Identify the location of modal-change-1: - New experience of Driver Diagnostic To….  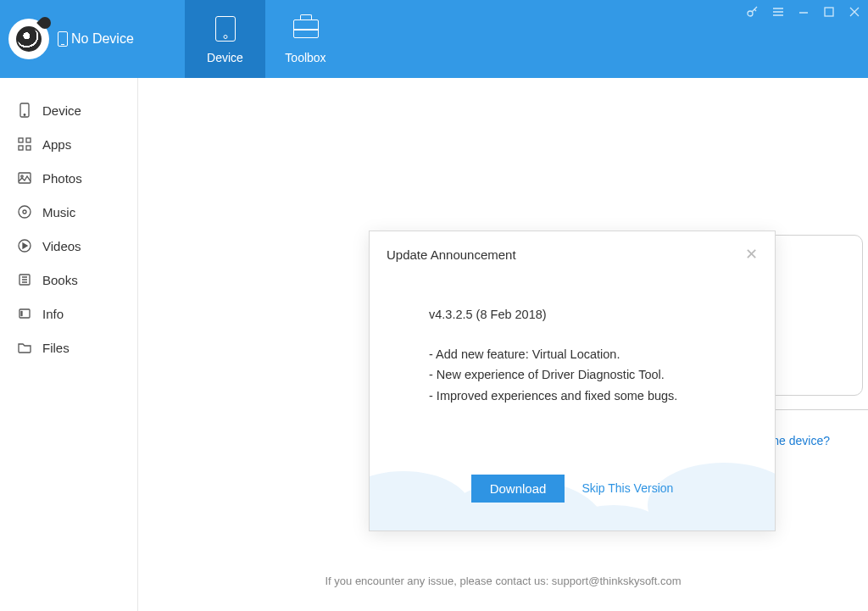
(572, 375).